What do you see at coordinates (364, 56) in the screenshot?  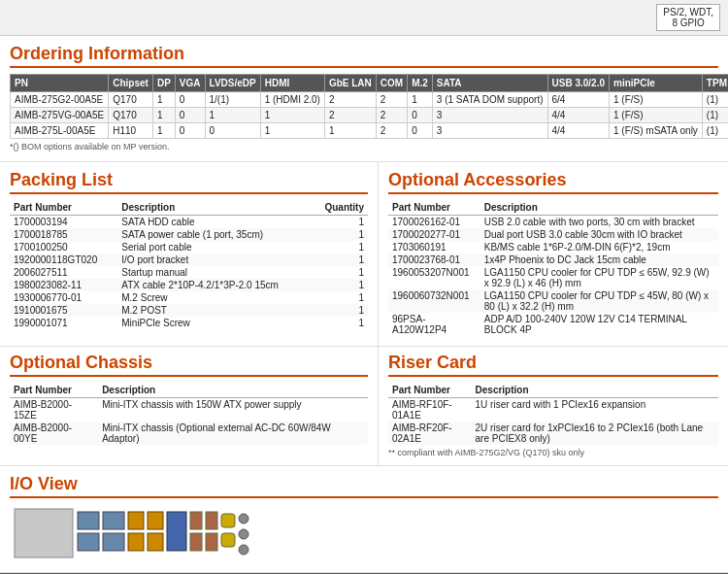 I see `ordering-title: Ordering Information` at bounding box center [364, 56].